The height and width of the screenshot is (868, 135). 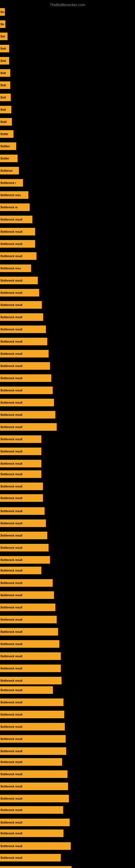 What do you see at coordinates (9, 158) in the screenshot?
I see `bar: Bottler` at bounding box center [9, 158].